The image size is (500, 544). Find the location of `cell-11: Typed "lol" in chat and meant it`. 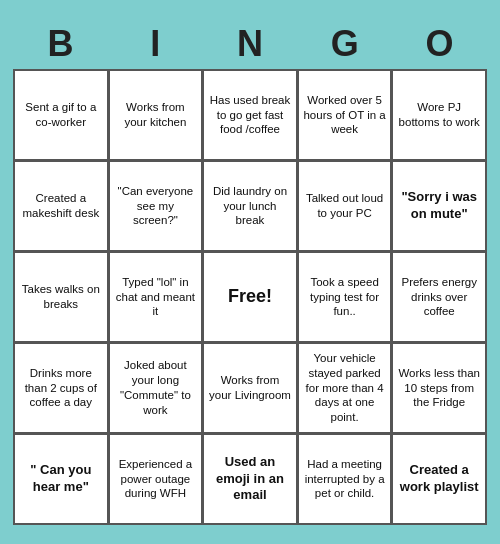

cell-11: Typed "lol" in chat and meant it is located at coordinates (156, 297).